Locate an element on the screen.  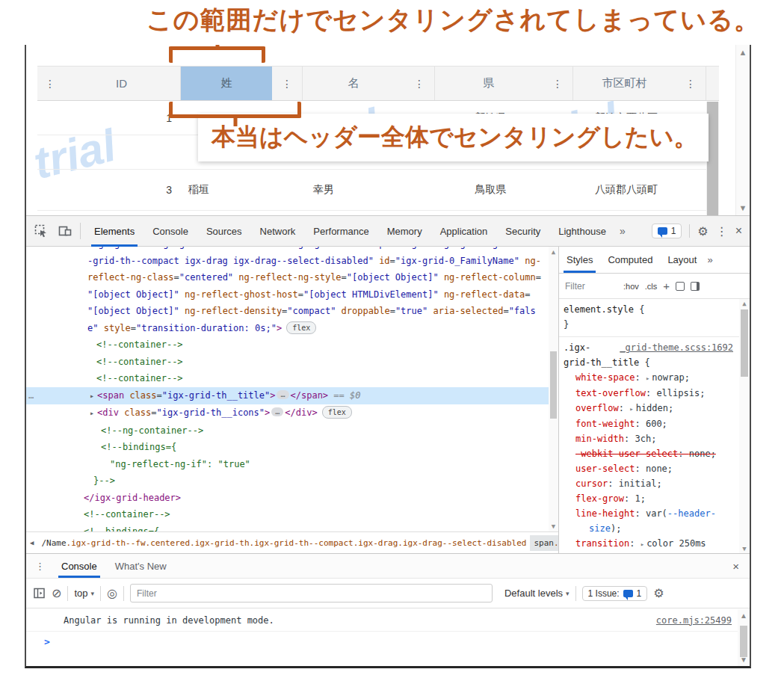
column-header-mei: 名 ⋮ is located at coordinates (369, 84).